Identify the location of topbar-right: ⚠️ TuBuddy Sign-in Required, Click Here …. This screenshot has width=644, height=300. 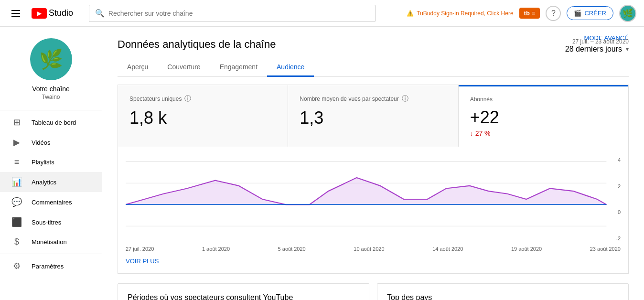
(522, 13).